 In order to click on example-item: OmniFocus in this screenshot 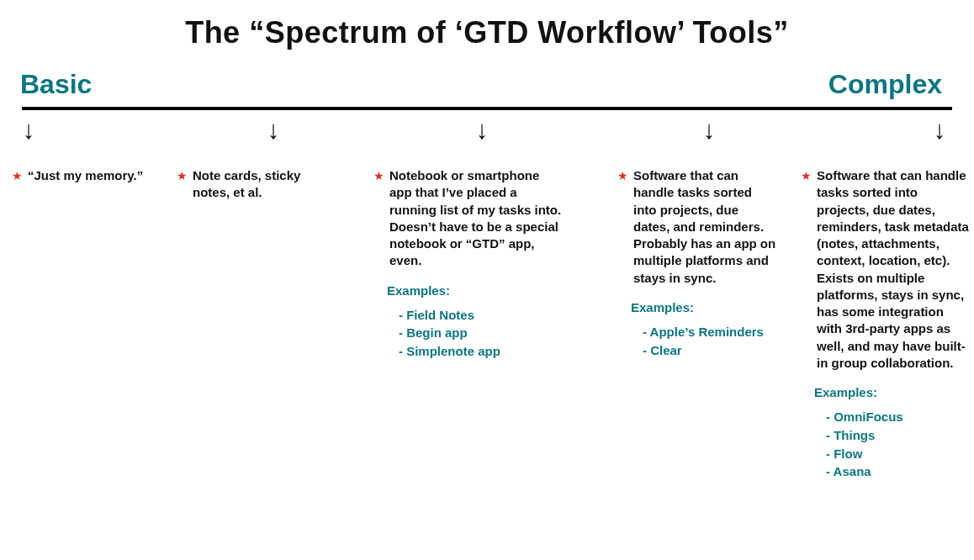, I will do `click(897, 417)`.